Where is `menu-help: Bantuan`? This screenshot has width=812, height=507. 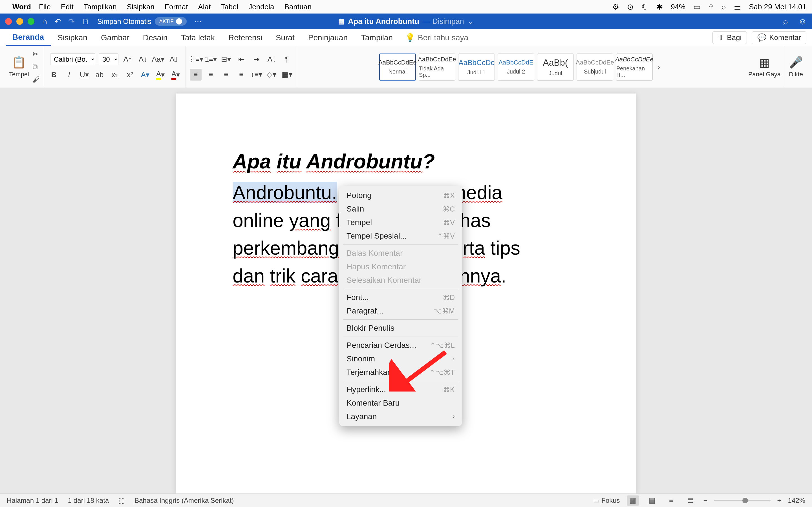
menu-help: Bantuan is located at coordinates (298, 7).